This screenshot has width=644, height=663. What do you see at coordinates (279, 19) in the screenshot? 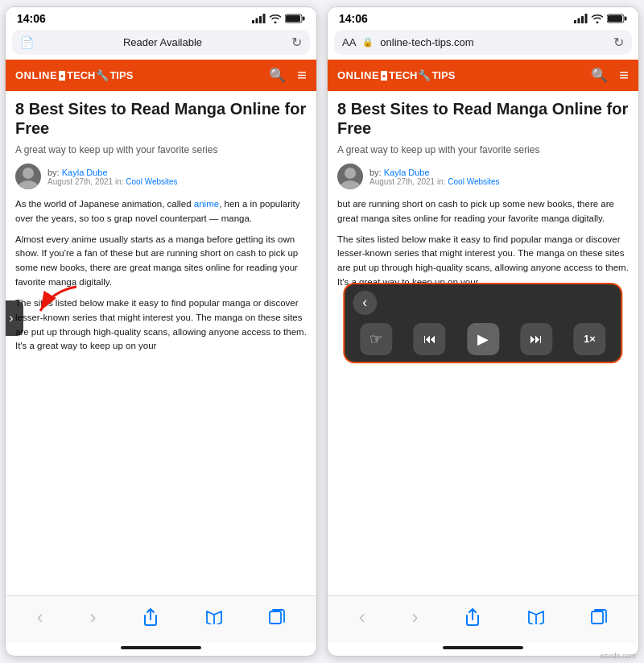
I see `status-icons-left` at bounding box center [279, 19].